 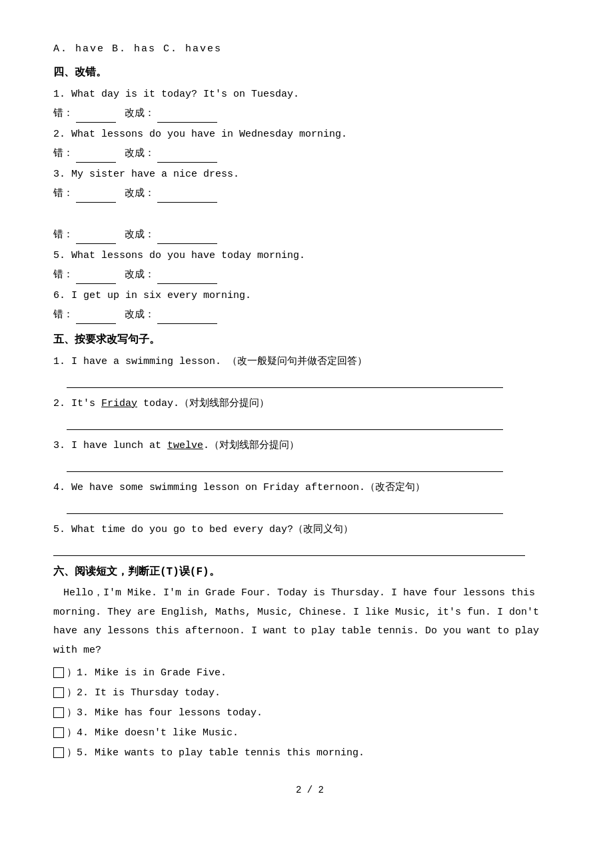 What do you see at coordinates (310, 175) in the screenshot?
I see `section4-item-3: 3. My sister have a nice dress.` at bounding box center [310, 175].